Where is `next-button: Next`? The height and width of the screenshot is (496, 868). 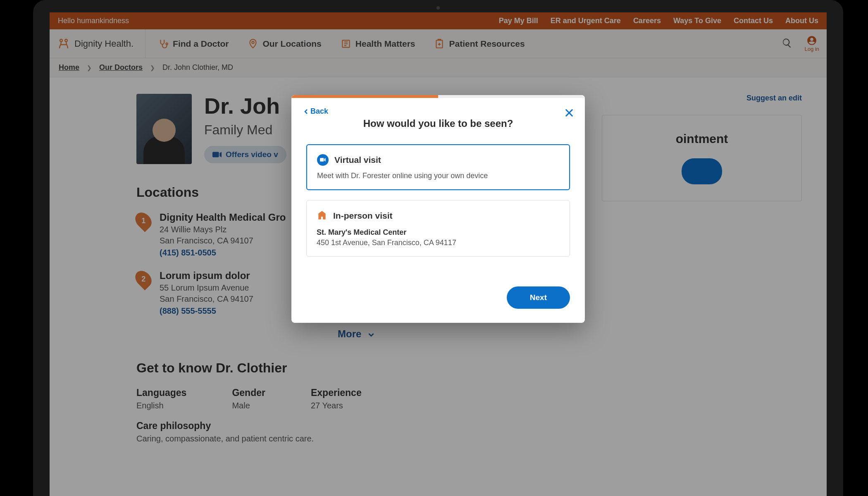
next-button: Next is located at coordinates (538, 298).